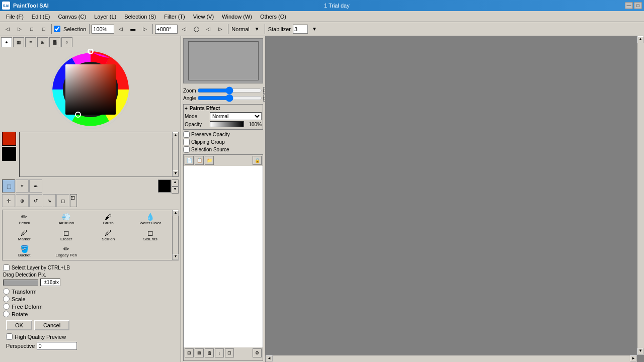  Describe the element at coordinates (103, 29) in the screenshot. I see `zoom-input` at that location.